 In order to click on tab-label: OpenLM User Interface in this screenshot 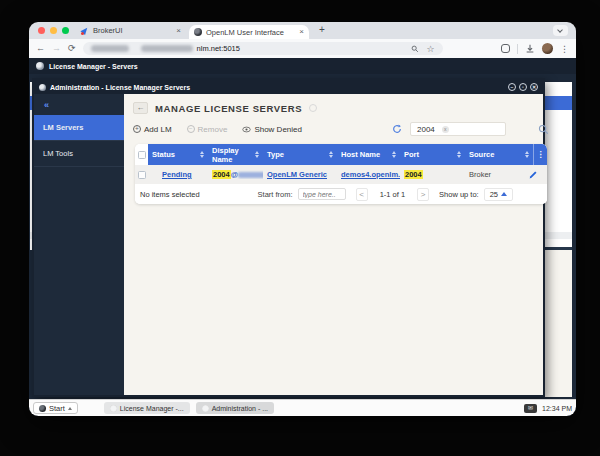, I will do `click(245, 32)`.